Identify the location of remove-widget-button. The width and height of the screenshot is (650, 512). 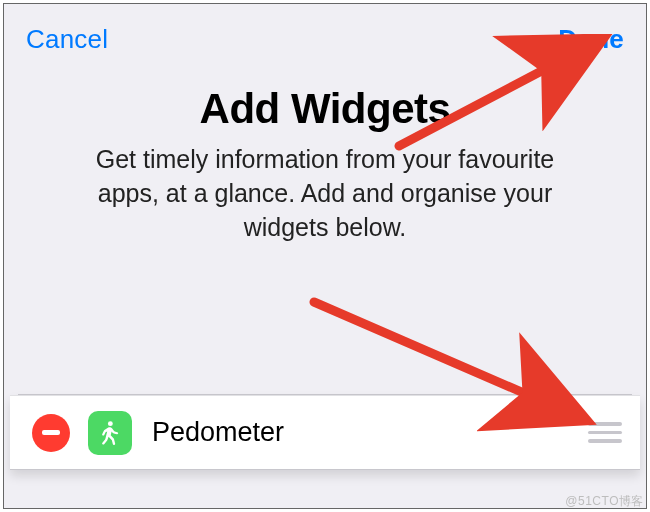
(51, 433).